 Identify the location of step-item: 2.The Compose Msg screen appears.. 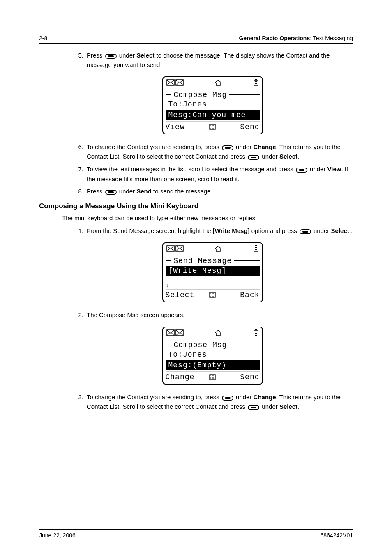
(212, 315).